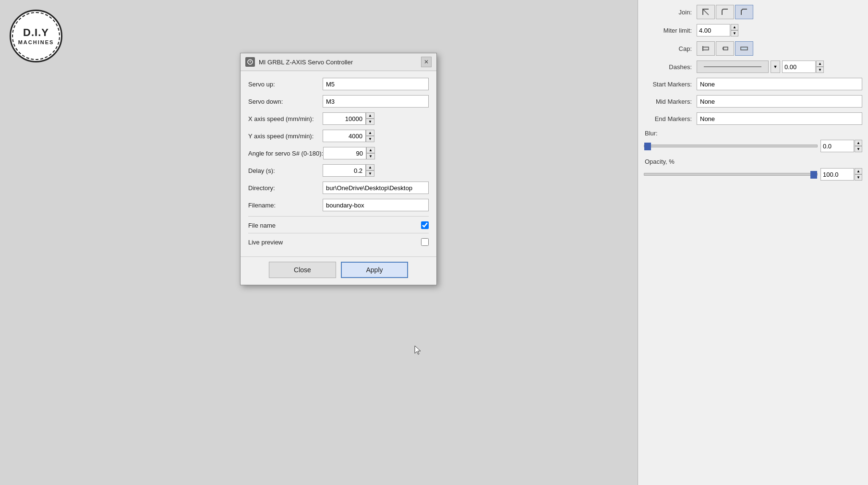 The width and height of the screenshot is (868, 485). What do you see at coordinates (370, 115) in the screenshot?
I see `x-axis-up-btn: ▲` at bounding box center [370, 115].